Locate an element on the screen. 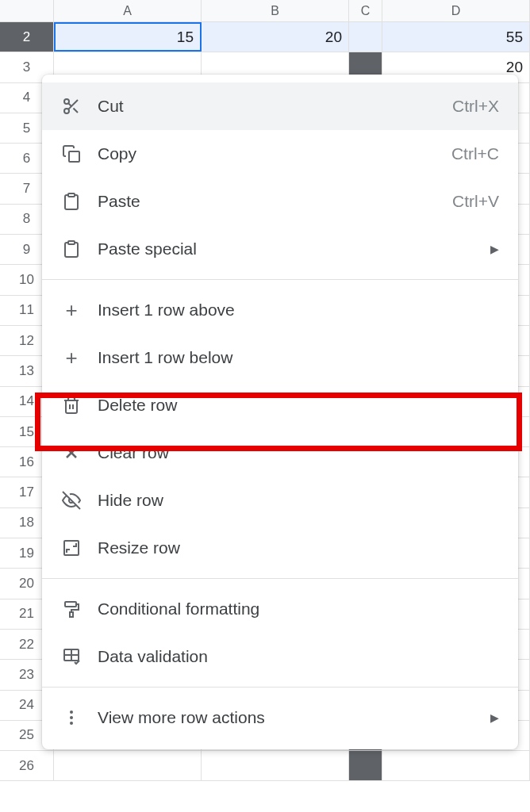 This screenshot has width=530, height=812. corner-cell is located at coordinates (27, 11).